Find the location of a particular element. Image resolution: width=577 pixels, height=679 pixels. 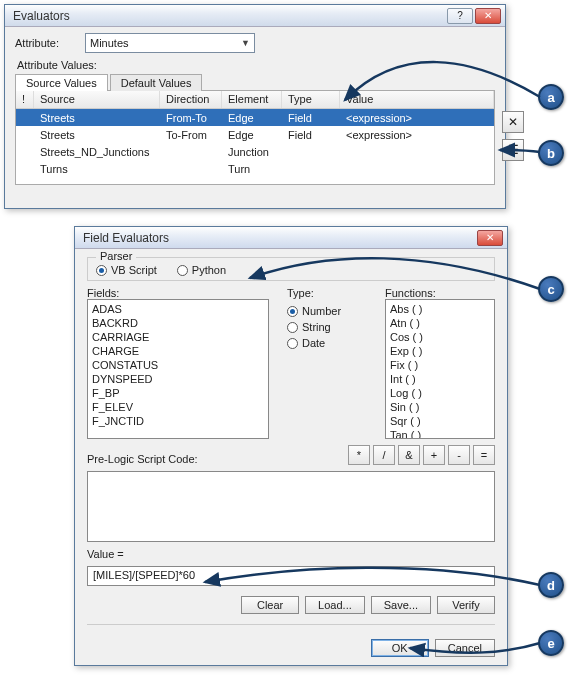

verify-button: Verify is located at coordinates (466, 605).